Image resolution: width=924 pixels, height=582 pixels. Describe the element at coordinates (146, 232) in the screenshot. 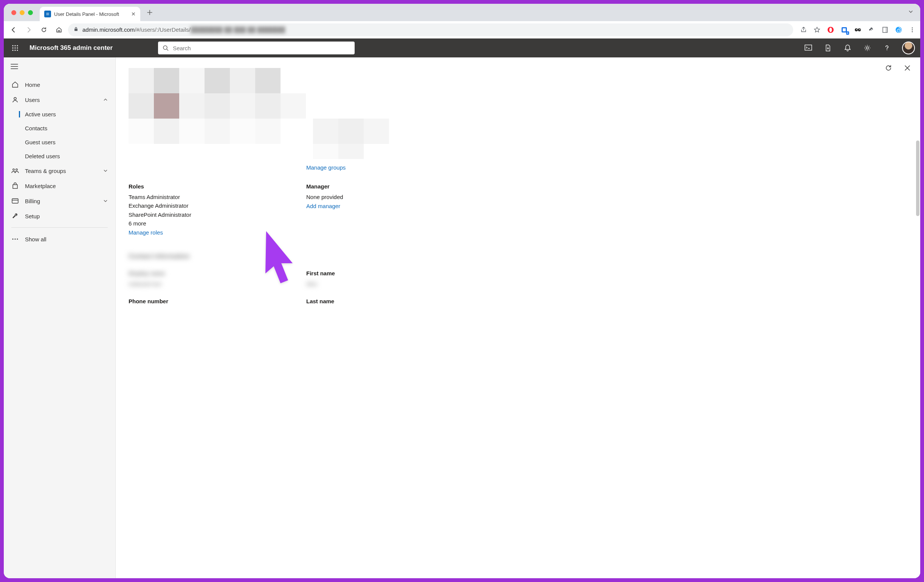

I see `manage-roles-link: Manage roles` at that location.